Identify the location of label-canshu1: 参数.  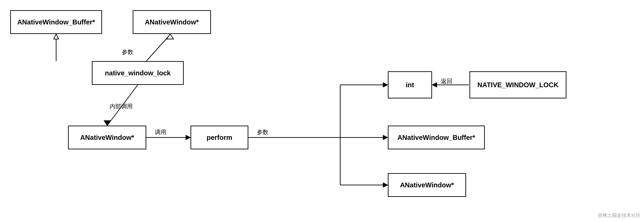
(128, 52).